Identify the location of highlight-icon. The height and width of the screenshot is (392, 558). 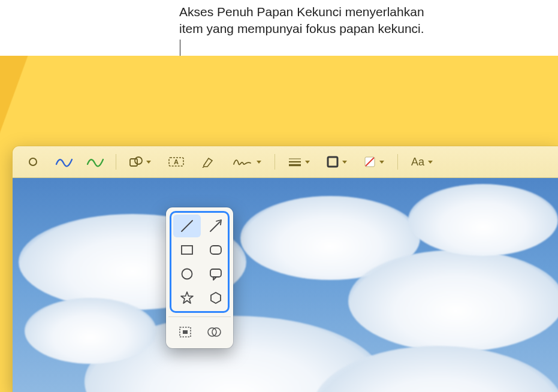
(209, 162).